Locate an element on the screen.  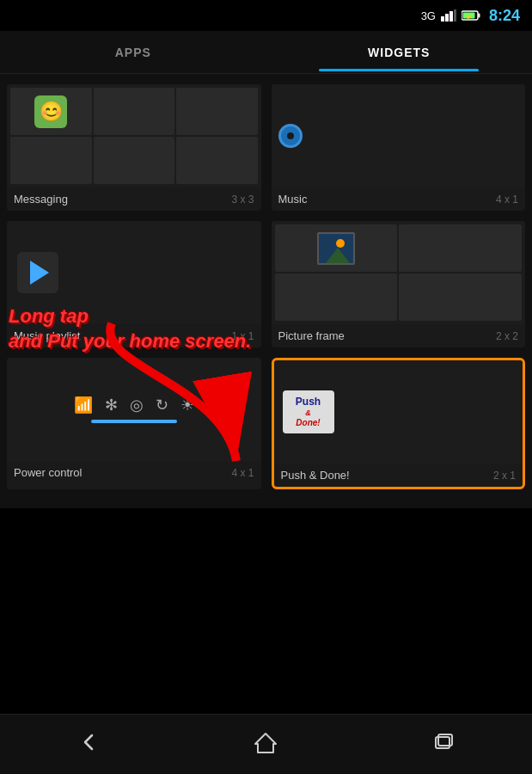
picture-info: Picture frame 2 x 2 is located at coordinates (399, 335).